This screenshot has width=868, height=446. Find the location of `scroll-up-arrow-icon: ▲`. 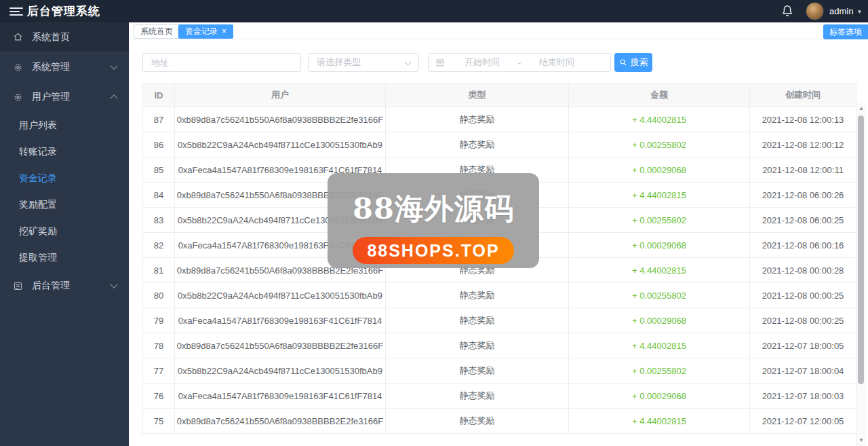

scroll-up-arrow-icon: ▲ is located at coordinates (861, 109).